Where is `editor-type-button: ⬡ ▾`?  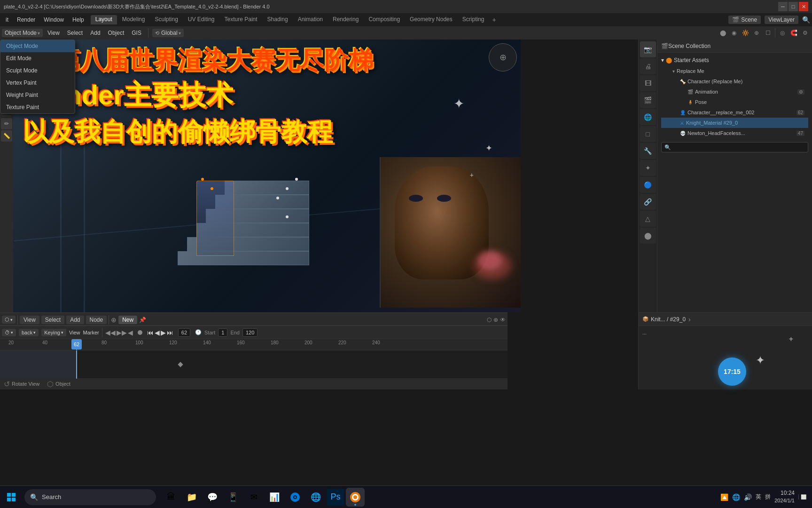
editor-type-button: ⬡ ▾ is located at coordinates (8, 320).